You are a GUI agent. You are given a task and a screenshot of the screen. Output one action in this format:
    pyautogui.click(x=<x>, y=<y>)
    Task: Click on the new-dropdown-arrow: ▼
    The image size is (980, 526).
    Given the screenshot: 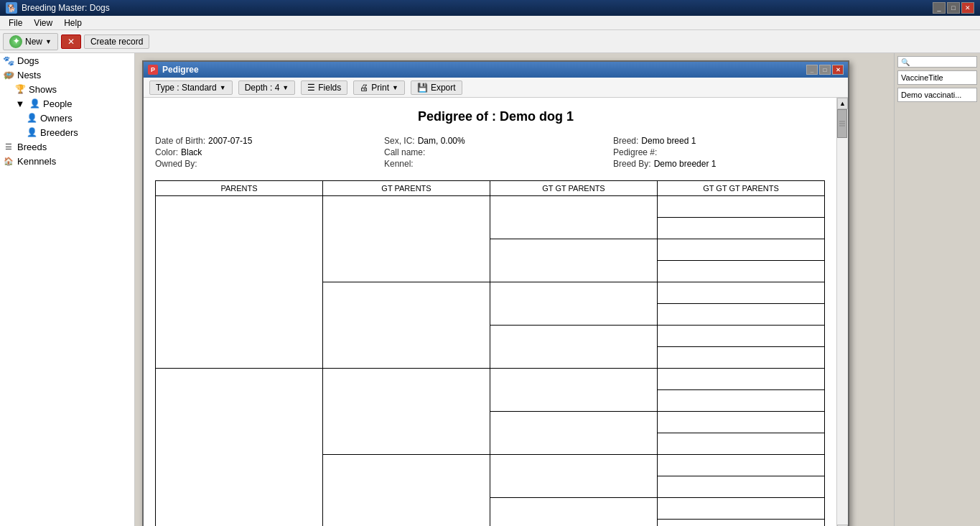 What is the action you would take?
    pyautogui.click(x=49, y=42)
    